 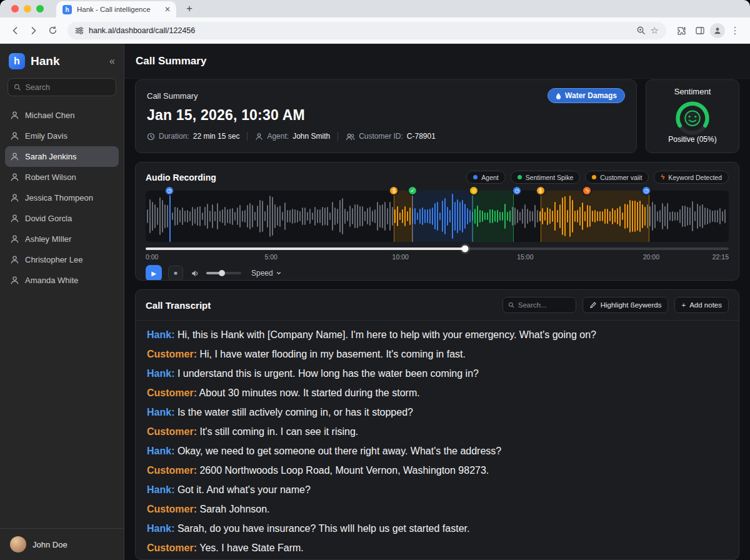 I want to click on speaker-text: 2600 Northwoods Loop Road, Mount Vernon,…, so click(x=342, y=470).